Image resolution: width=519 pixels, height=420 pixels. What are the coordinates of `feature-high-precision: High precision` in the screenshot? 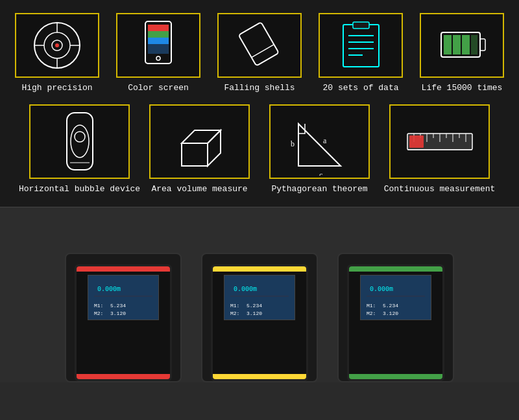 It's located at (57, 53).